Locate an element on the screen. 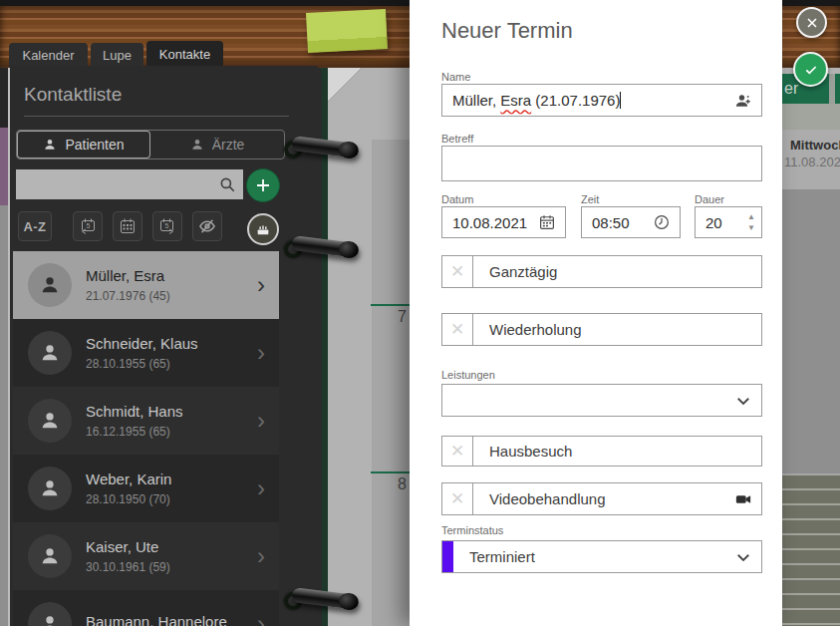 The height and width of the screenshot is (626, 840). confirm-dialog-button is located at coordinates (811, 70).